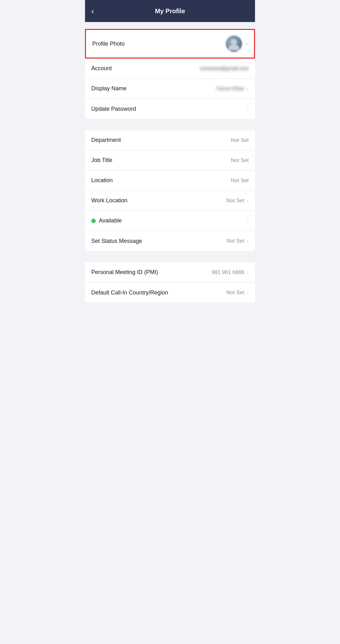 This screenshot has height=644, width=340. I want to click on job-title-row: Job Title Not Set, so click(170, 160).